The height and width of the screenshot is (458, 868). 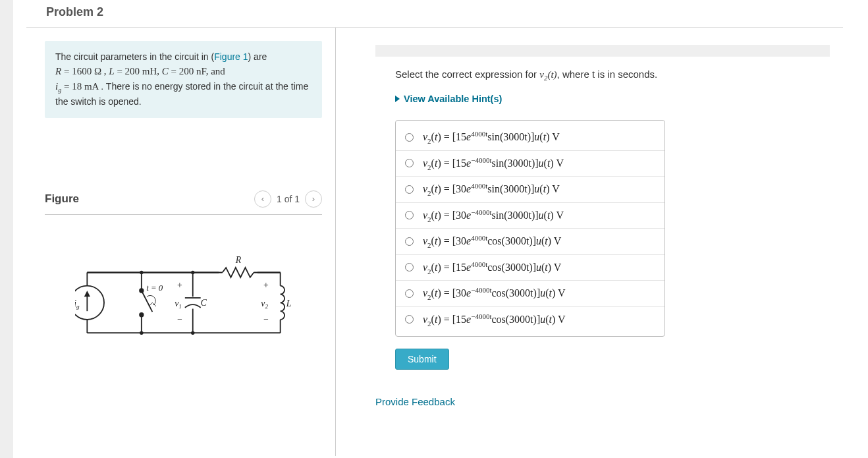 What do you see at coordinates (491, 190) in the screenshot?
I see `option-equation: v2(t) = [30e4000tsin(3000t)]u(t) V` at bounding box center [491, 190].